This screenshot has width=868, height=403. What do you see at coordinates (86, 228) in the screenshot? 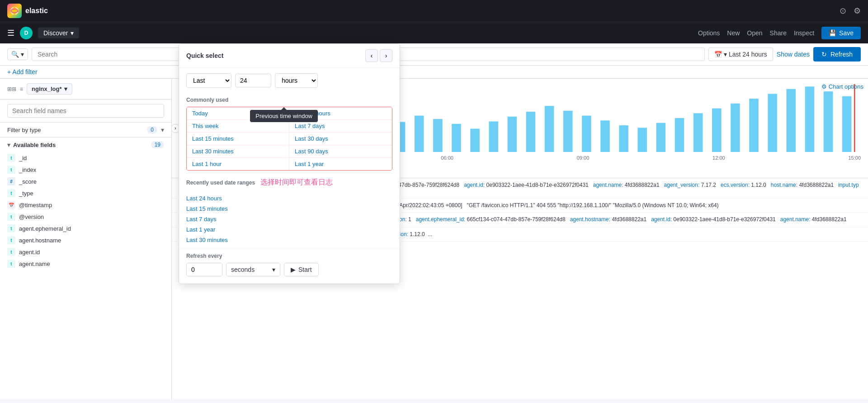
I see `list-item: t agent.ephemeral_id` at bounding box center [86, 228].